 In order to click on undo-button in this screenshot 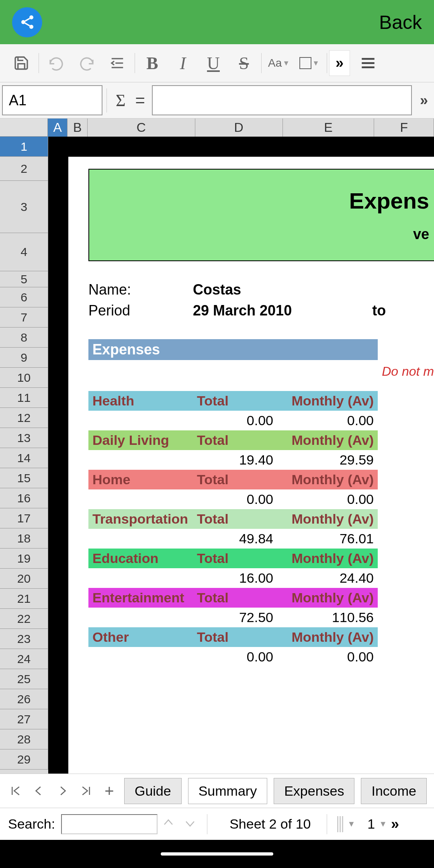, I will do `click(56, 63)`.